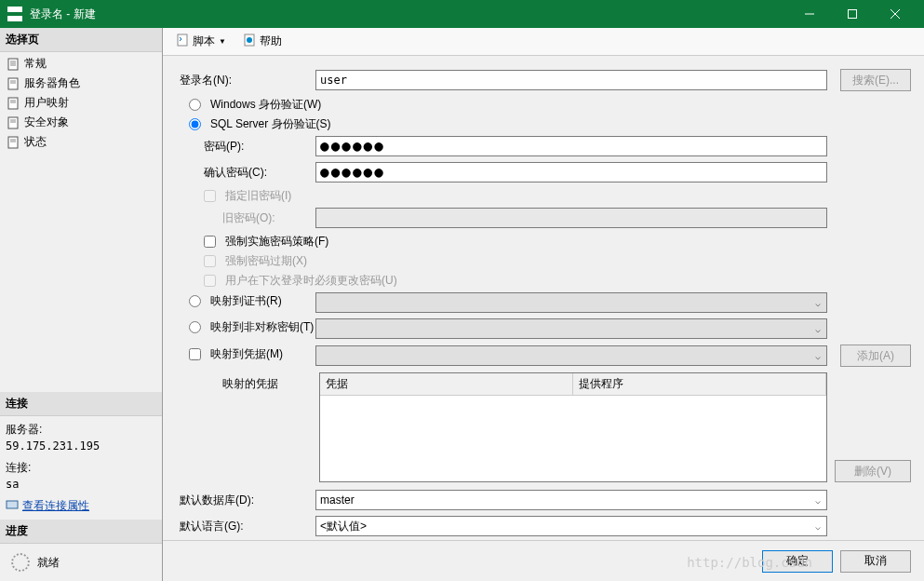  I want to click on map-to-credential-label: 映射到凭据(M), so click(247, 354).